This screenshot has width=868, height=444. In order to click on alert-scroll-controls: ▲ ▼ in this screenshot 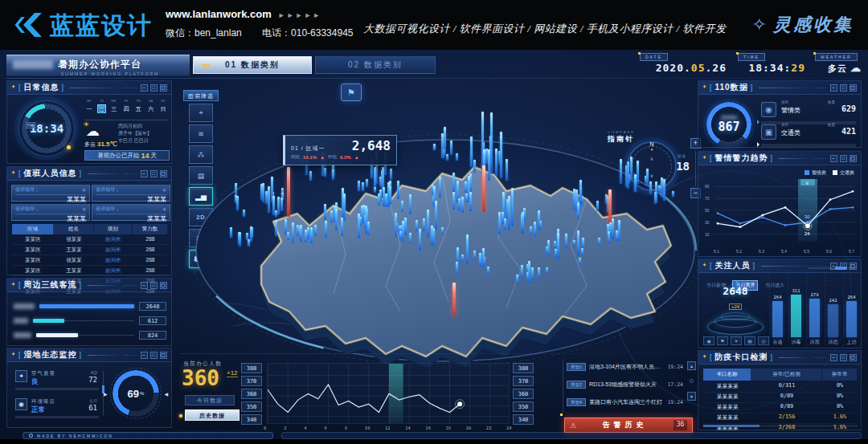, I will do `click(691, 385)`.